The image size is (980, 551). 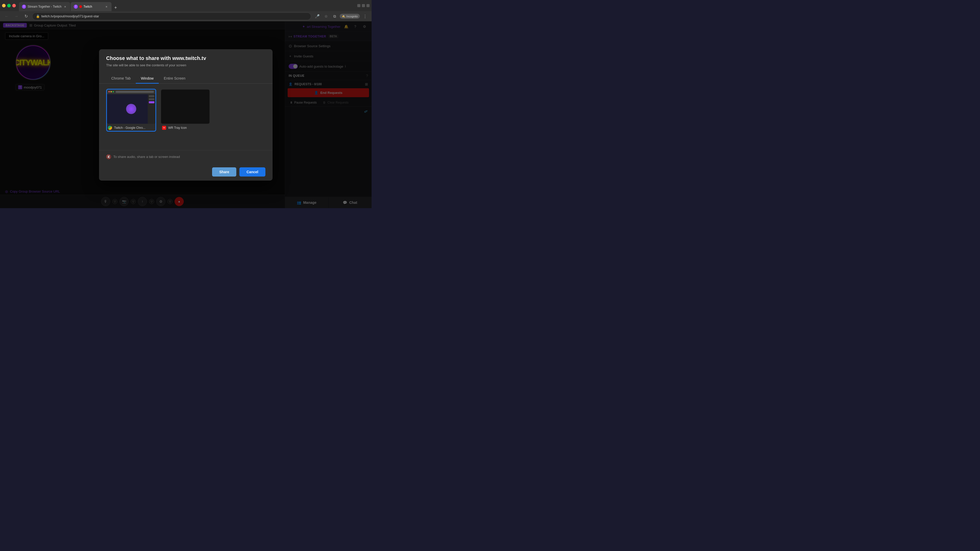 I want to click on window-item-wr: W WR Tray Icon, so click(x=185, y=110).